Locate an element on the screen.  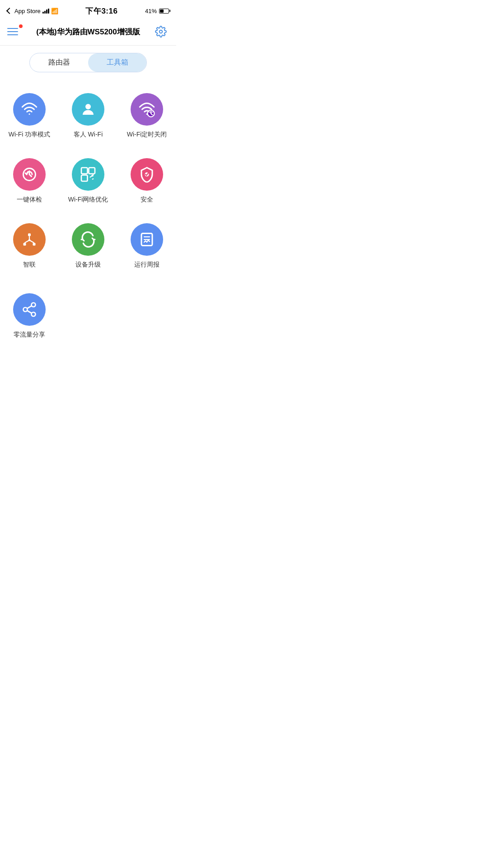
status-bar: App Store 📶 下午3:16 41% is located at coordinates (88, 10).